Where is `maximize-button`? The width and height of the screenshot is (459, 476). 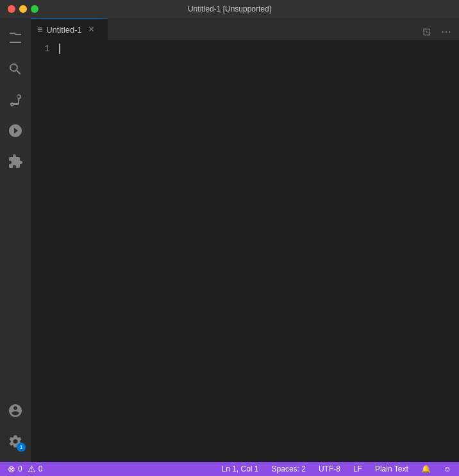
maximize-button is located at coordinates (35, 9).